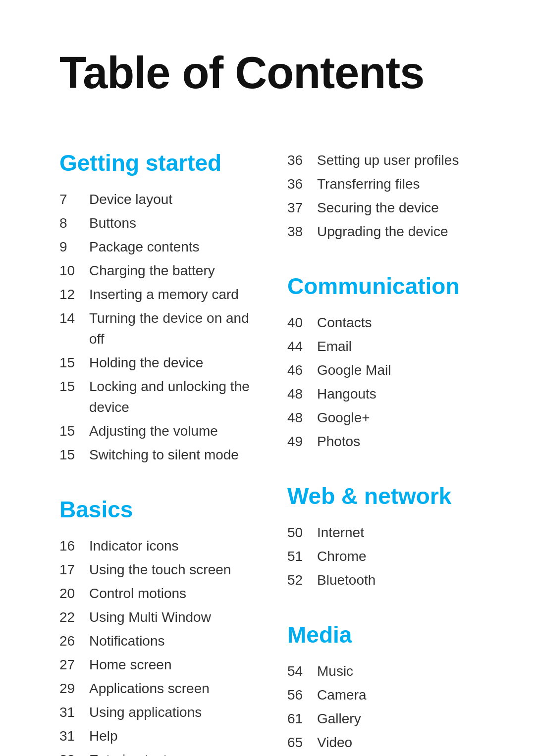 Image resolution: width=535 pixels, height=756 pixels. Describe the element at coordinates (354, 370) in the screenshot. I see `toc-text: Google Mail` at that location.